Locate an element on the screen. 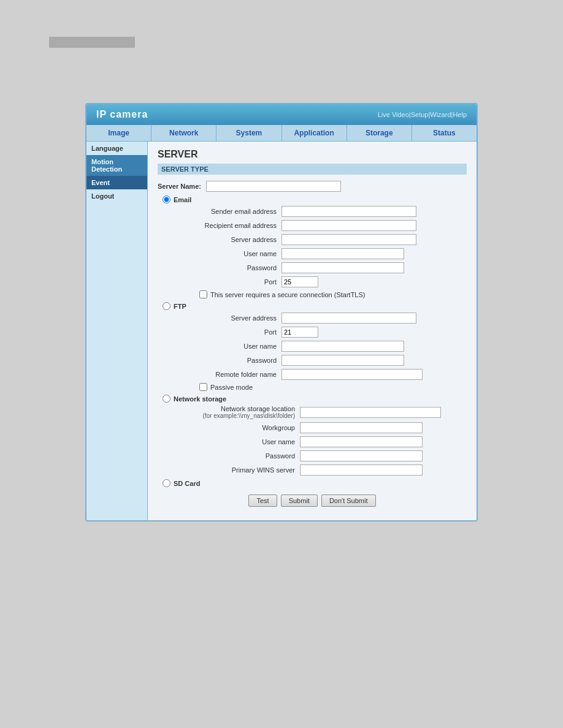  email-radio is located at coordinates (167, 200).